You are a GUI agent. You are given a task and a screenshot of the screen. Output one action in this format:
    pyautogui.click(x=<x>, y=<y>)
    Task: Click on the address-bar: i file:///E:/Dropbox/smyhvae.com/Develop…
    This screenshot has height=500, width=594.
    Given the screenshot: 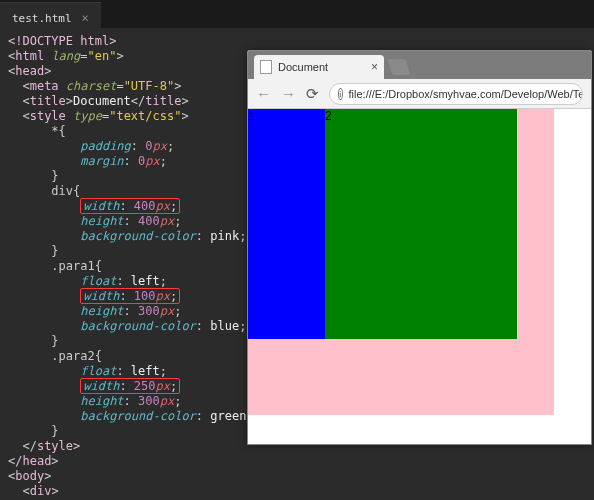 What is the action you would take?
    pyautogui.click(x=456, y=94)
    